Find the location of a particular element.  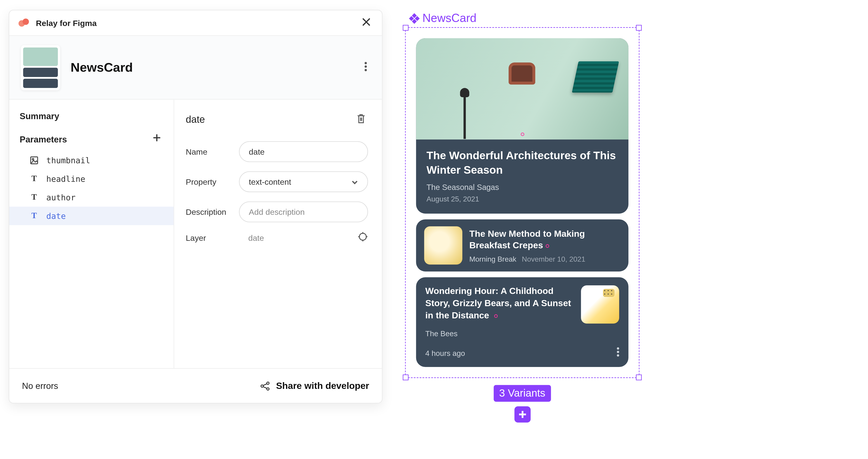

newscard-hero-variant: The Wonderful Architectures of This Wint… is located at coordinates (522, 126).